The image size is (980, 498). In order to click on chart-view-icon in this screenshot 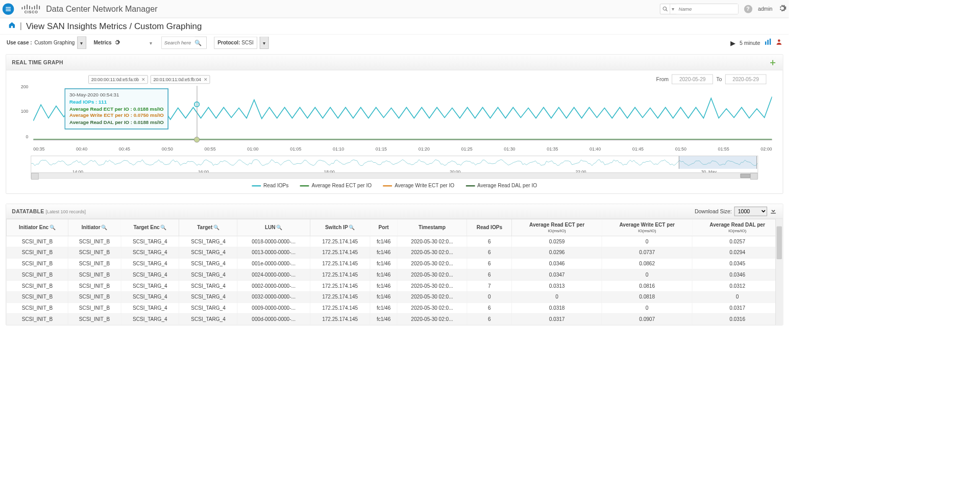, I will do `click(768, 43)`.